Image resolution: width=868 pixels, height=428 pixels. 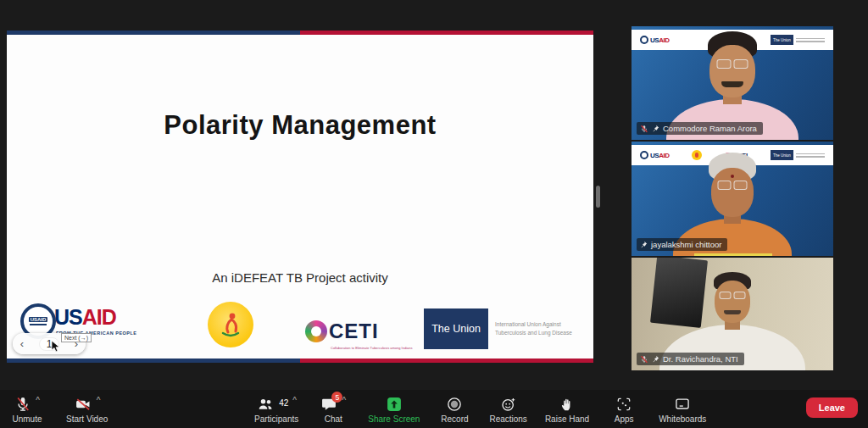 I want to click on video-tile-raman-arora: USAID The Union, so click(x=732, y=83).